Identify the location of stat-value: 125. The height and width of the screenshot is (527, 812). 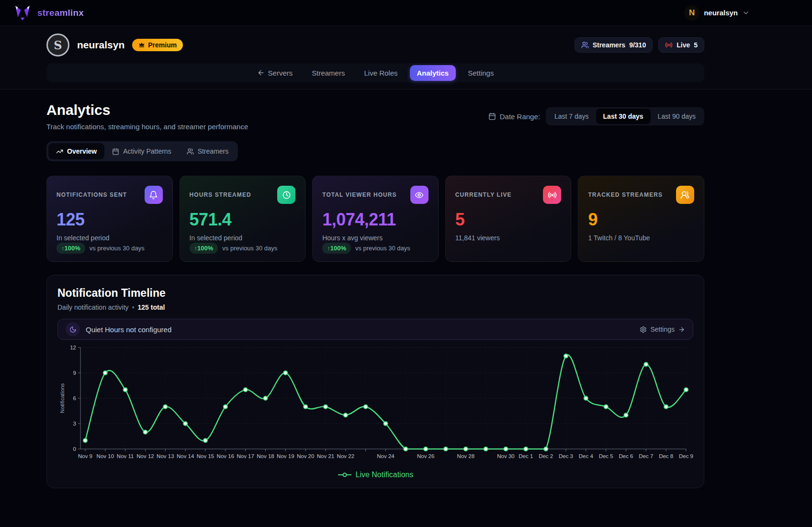
(110, 220).